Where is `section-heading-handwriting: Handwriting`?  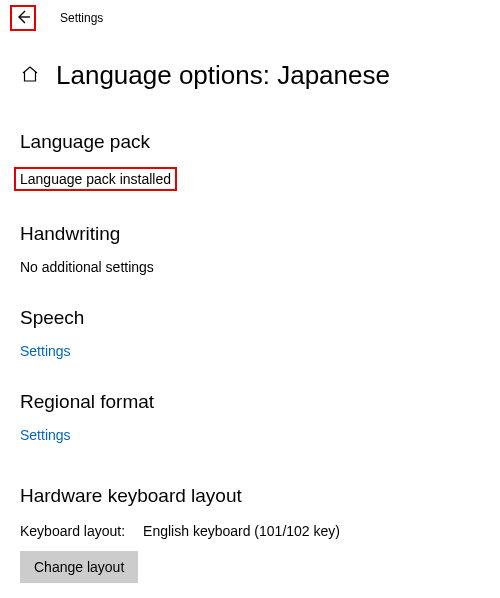
section-heading-handwriting: Handwriting is located at coordinates (250, 234).